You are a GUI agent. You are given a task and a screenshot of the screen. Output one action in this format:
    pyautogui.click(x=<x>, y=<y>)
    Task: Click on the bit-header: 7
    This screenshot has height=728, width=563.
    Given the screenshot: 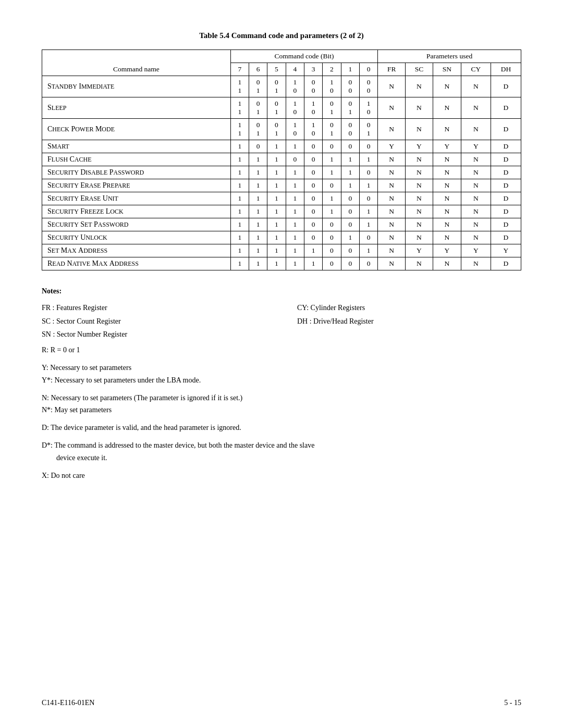 What is the action you would take?
    pyautogui.click(x=240, y=70)
    